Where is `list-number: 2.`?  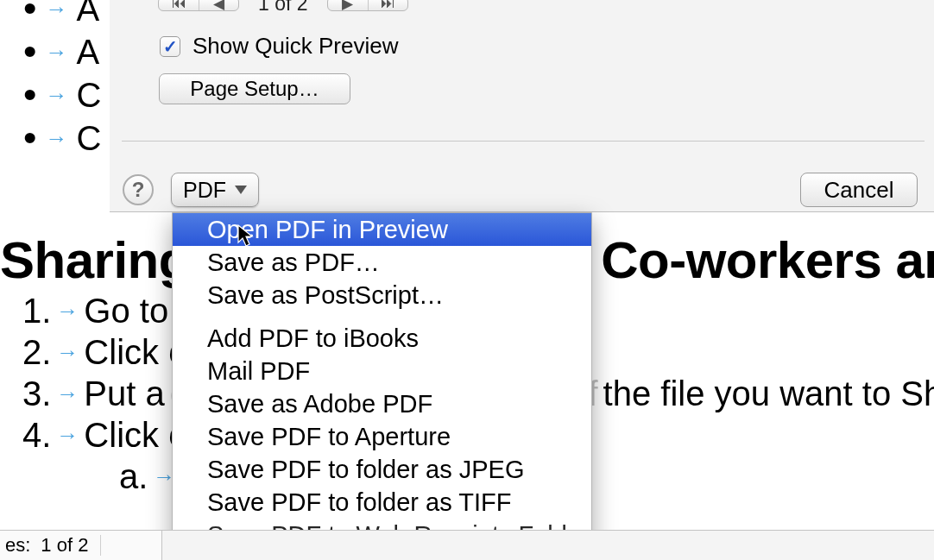
list-number: 2. is located at coordinates (36, 352).